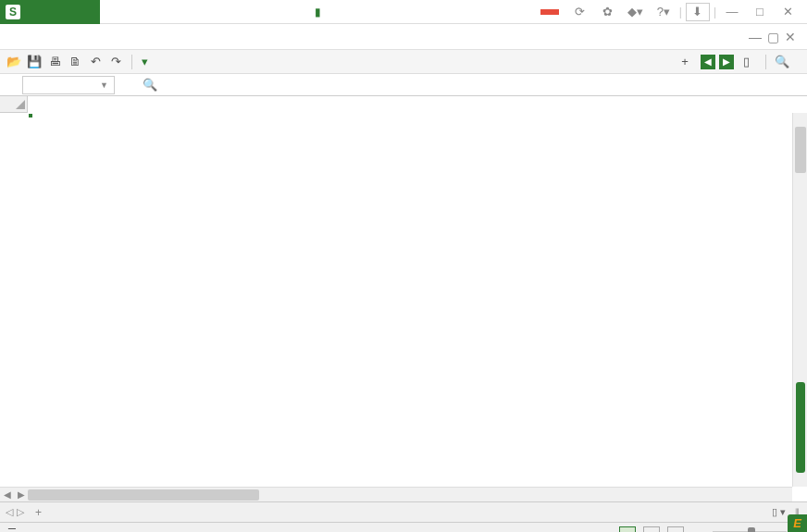 Image resolution: width=807 pixels, height=532 pixels. What do you see at coordinates (404, 527) in the screenshot?
I see `statusbar: ☰ − +` at bounding box center [404, 527].